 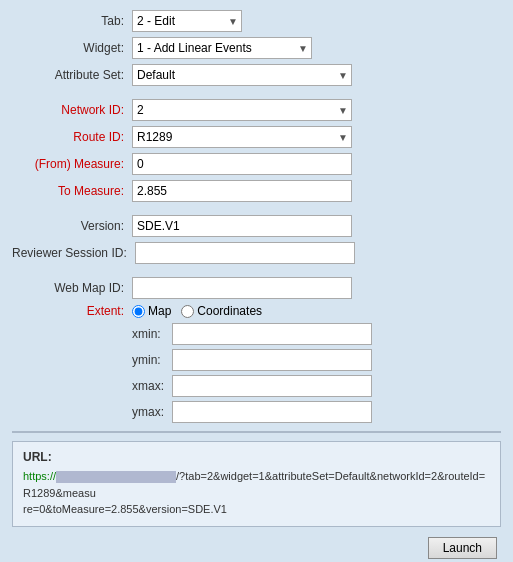 I want to click on extent-coordinates-option: Coordinates, so click(x=222, y=311).